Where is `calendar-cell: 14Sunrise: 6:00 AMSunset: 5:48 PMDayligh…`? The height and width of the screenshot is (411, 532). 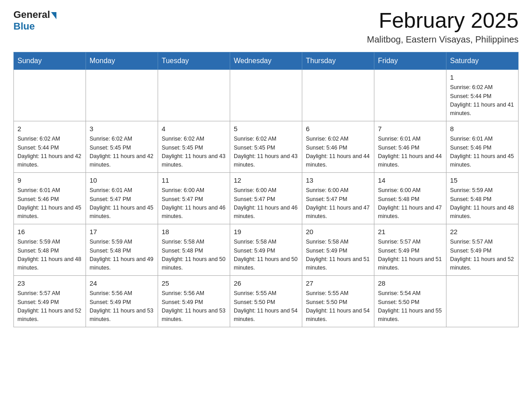 calendar-cell: 14Sunrise: 6:00 AMSunset: 5:48 PMDayligh… is located at coordinates (410, 198).